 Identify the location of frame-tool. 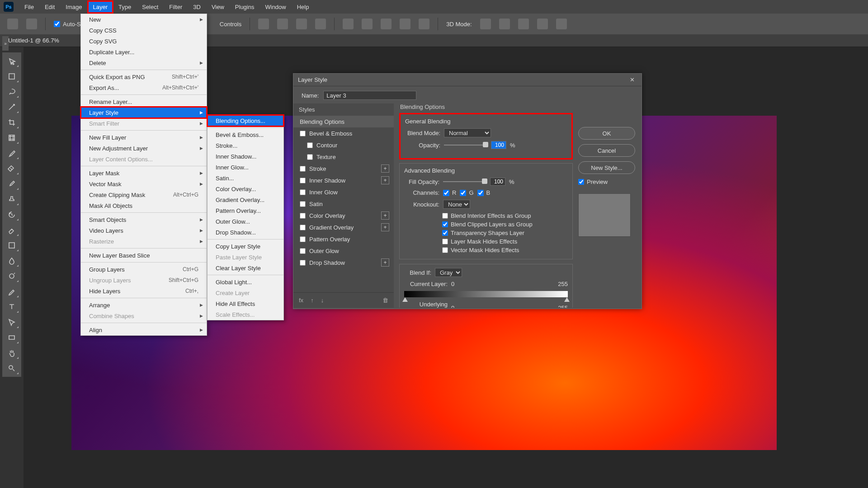
(12, 138).